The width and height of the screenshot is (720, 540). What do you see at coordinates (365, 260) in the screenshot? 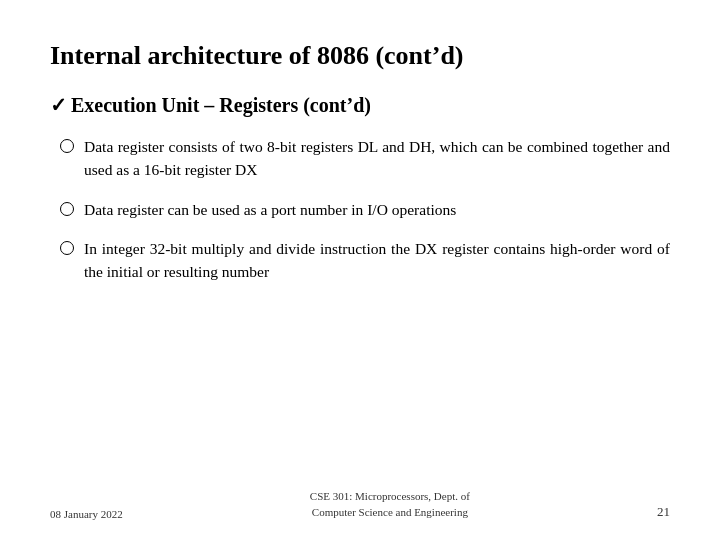
I see `list-item: In integer 32-bit multiply and divide in…` at bounding box center [365, 260].